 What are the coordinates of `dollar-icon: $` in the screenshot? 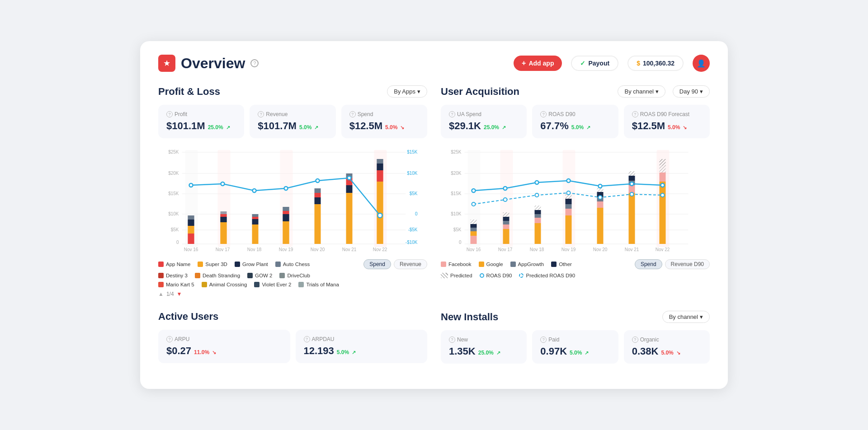 It's located at (638, 63).